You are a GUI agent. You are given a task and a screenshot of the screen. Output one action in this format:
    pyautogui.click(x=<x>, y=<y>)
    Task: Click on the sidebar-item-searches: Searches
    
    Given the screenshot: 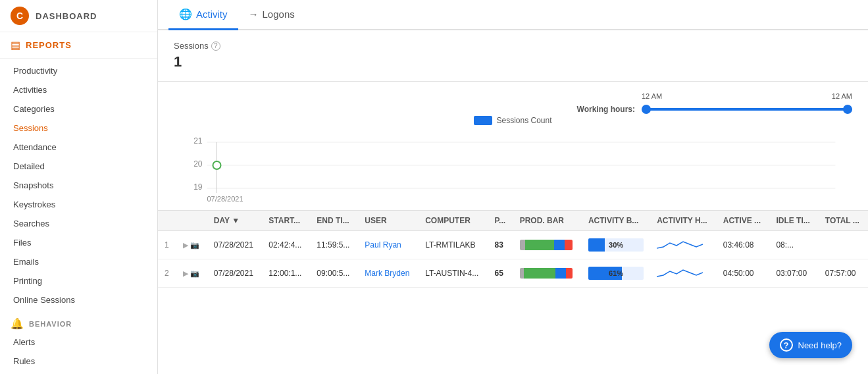 What is the action you would take?
    pyautogui.click(x=79, y=224)
    